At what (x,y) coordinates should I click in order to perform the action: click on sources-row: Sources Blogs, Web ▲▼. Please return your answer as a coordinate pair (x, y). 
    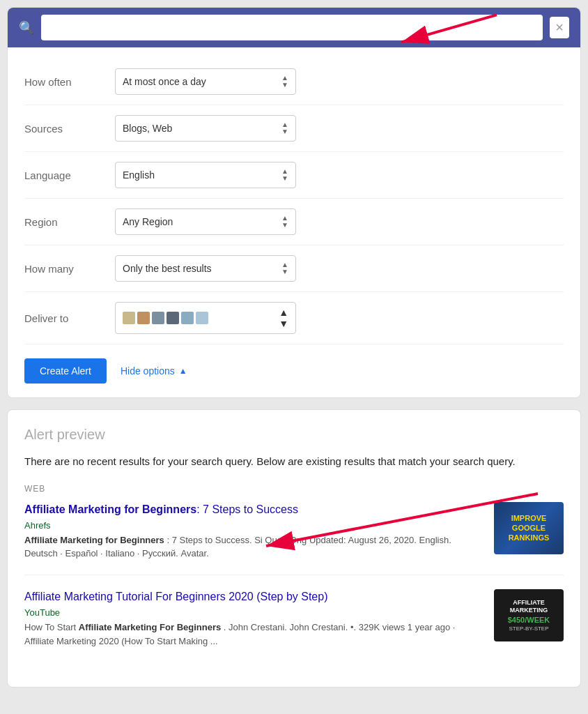
    Looking at the image, I should click on (294, 128).